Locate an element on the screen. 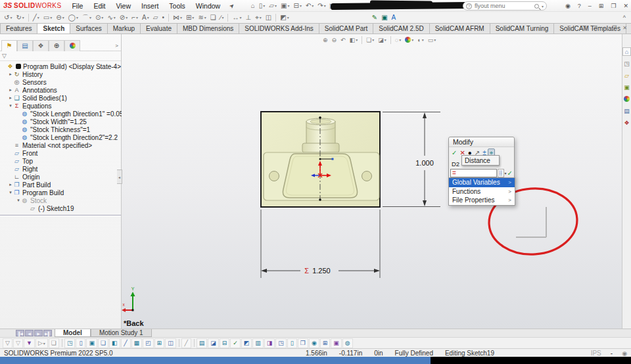  undo-icon: ↶▾ is located at coordinates (310, 6).